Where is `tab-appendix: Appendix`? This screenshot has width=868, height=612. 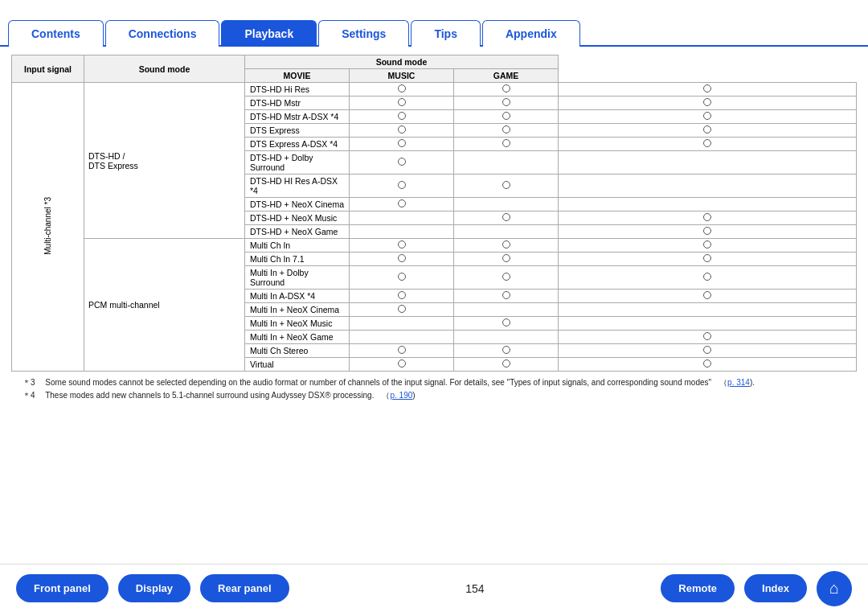
tab-appendix: Appendix is located at coordinates (531, 34).